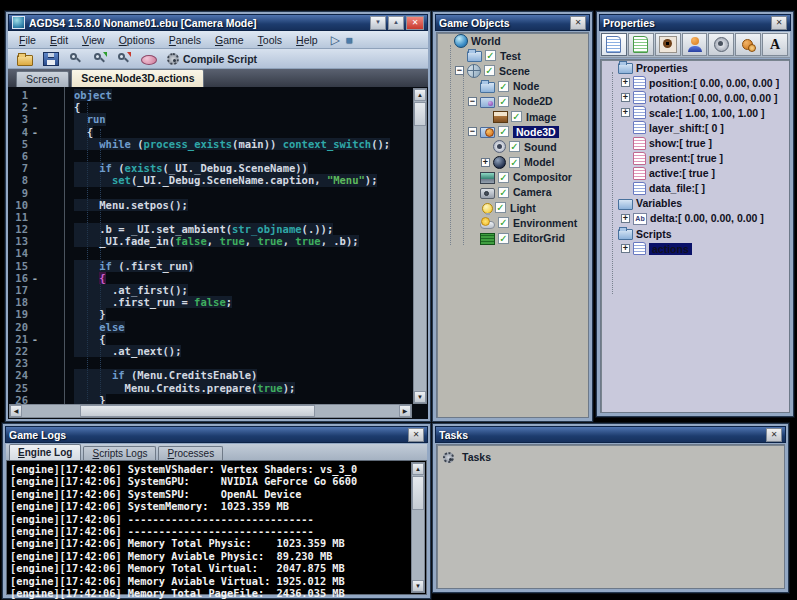 This screenshot has width=797, height=600. I want to click on log-tab-processes: Processes, so click(190, 453).